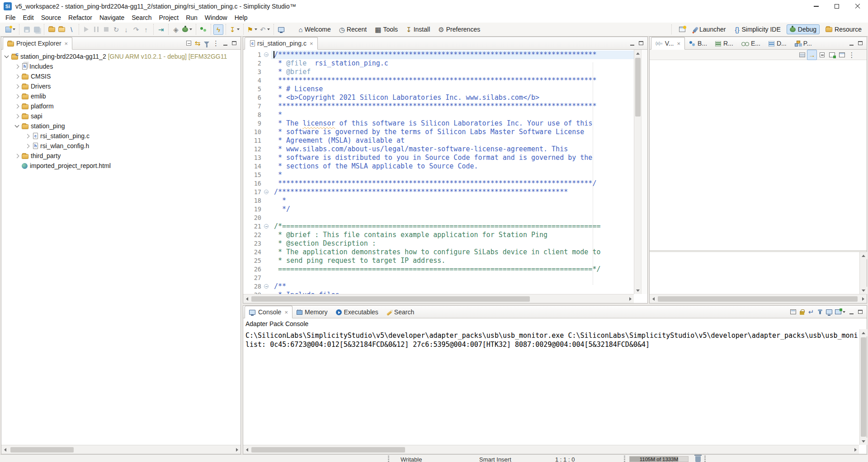 The image size is (868, 462). Describe the element at coordinates (37, 30) in the screenshot. I see `save-all-button` at that location.